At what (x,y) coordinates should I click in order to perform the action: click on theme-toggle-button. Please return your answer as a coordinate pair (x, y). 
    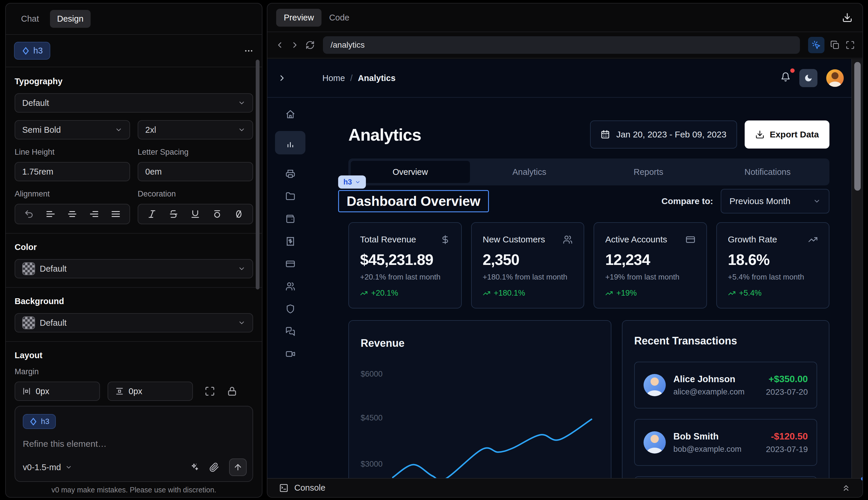
    Looking at the image, I should click on (809, 78).